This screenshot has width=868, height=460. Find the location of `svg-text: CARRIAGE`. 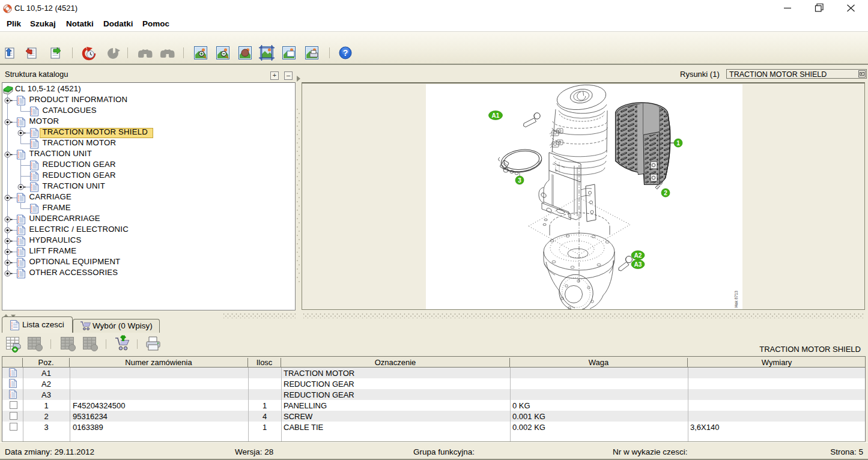

svg-text: CARRIAGE is located at coordinates (50, 197).